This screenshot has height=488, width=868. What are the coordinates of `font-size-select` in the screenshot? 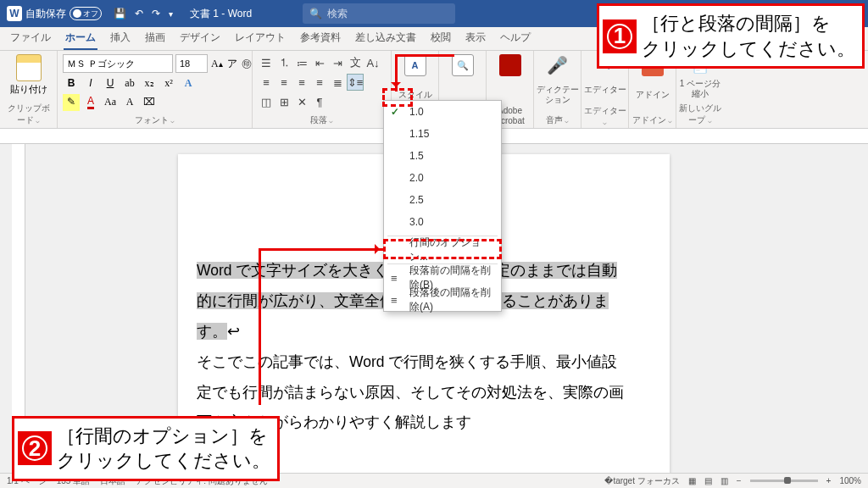 It's located at (192, 64).